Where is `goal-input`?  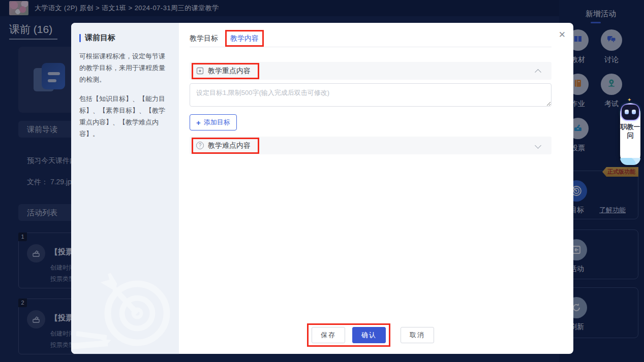
goal-input is located at coordinates (371, 95).